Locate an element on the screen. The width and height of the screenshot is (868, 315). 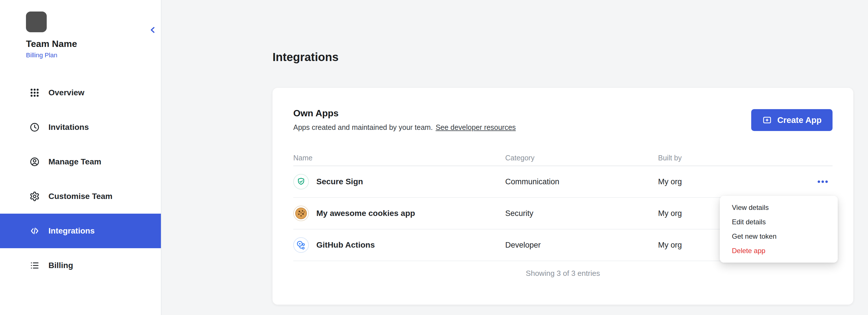
gear-icon is located at coordinates (35, 197).